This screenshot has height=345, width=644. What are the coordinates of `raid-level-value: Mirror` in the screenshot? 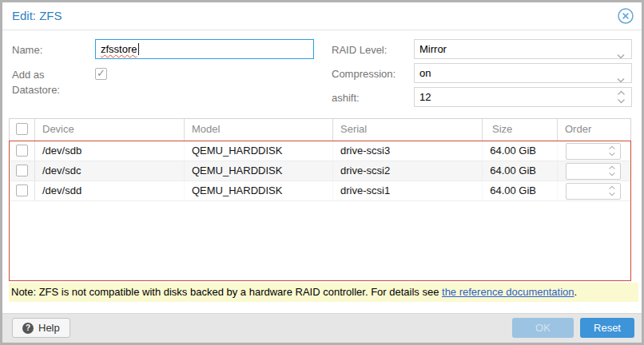 It's located at (433, 50).